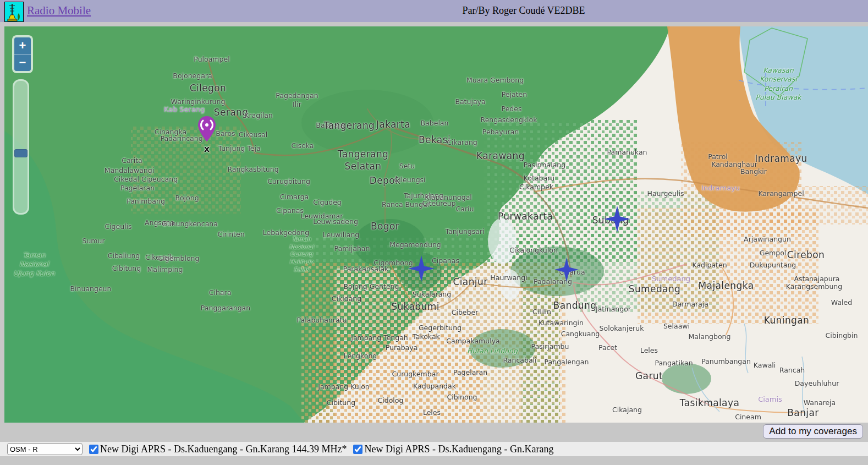 This screenshot has height=465, width=868. Describe the element at coordinates (198, 102) in the screenshot. I see `map-label: Waringinkurung` at that location.